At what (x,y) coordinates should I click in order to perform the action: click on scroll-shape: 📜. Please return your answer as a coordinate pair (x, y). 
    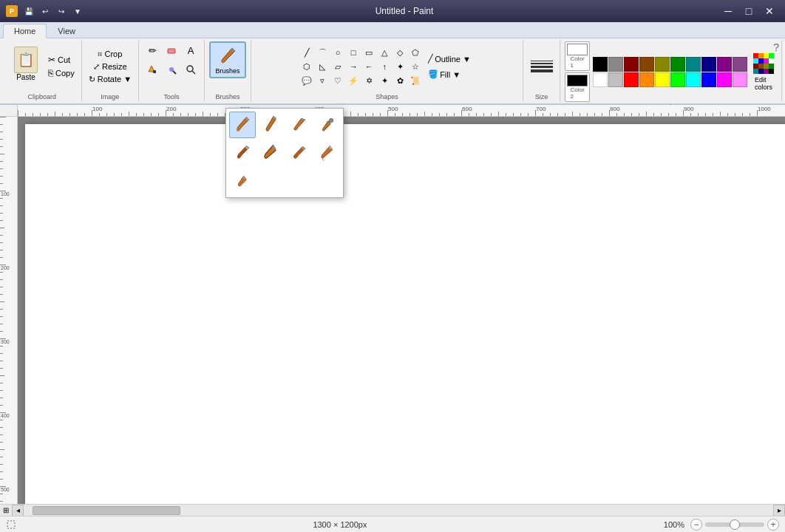
    Looking at the image, I should click on (415, 81).